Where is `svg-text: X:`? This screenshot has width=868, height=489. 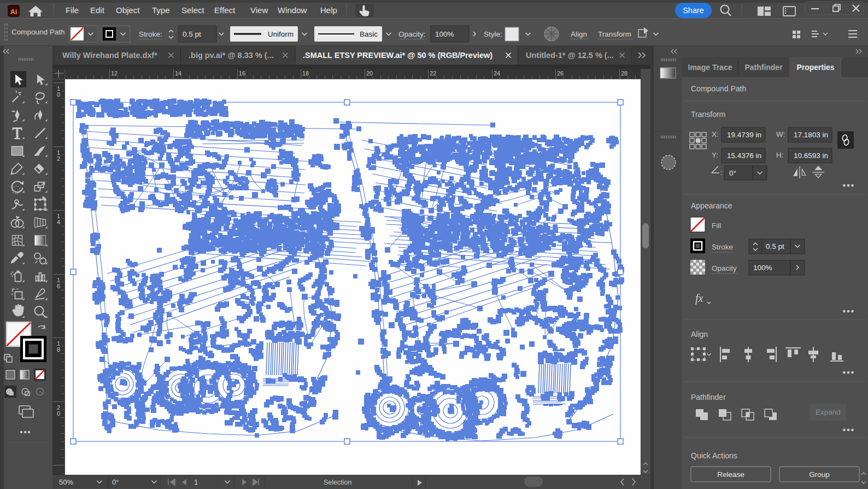 svg-text: X: is located at coordinates (715, 135).